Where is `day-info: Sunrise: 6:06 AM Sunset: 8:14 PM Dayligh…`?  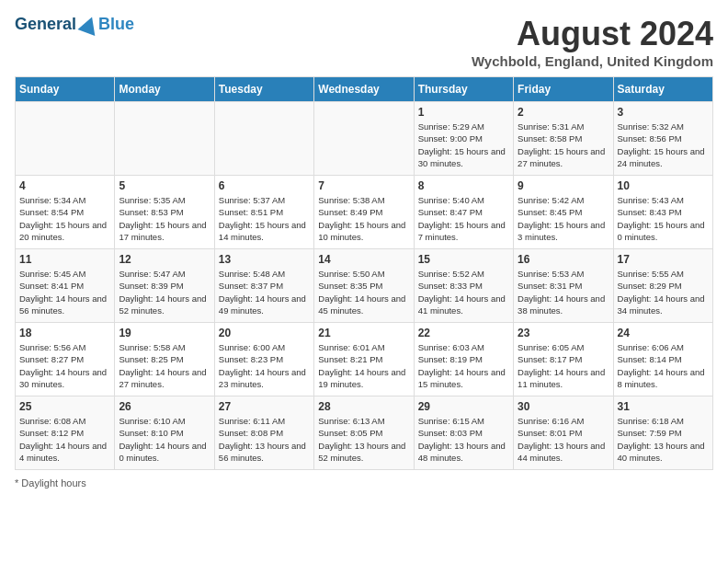 day-info: Sunrise: 6:06 AM Sunset: 8:14 PM Dayligh… is located at coordinates (664, 366).